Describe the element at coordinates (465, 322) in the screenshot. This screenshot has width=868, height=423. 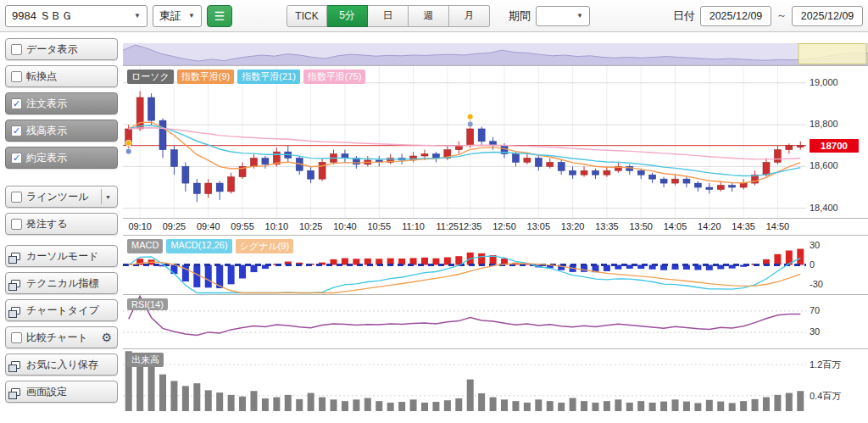
I see `rsi-chart` at that location.